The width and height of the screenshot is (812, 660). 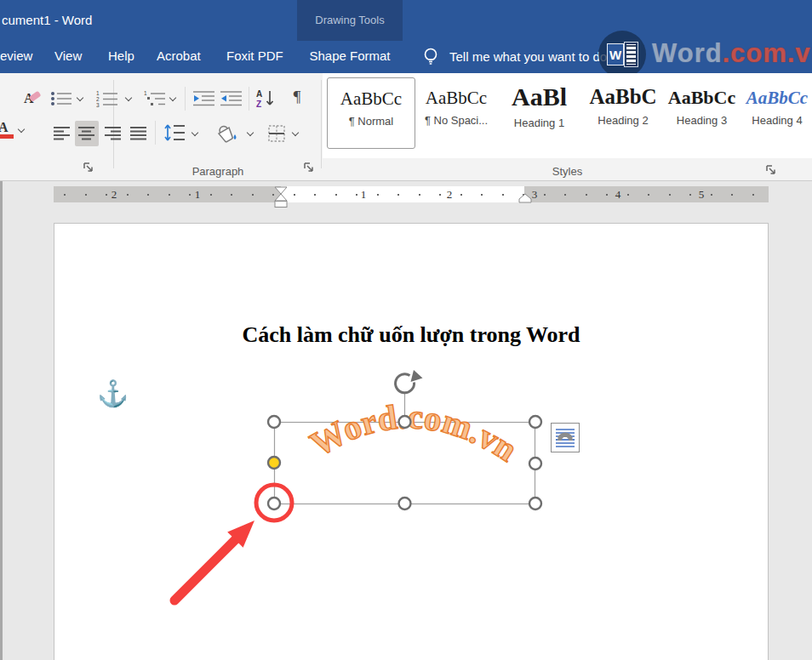 What do you see at coordinates (274, 504) in the screenshot?
I see `resize-handle-bottom-left` at bounding box center [274, 504].